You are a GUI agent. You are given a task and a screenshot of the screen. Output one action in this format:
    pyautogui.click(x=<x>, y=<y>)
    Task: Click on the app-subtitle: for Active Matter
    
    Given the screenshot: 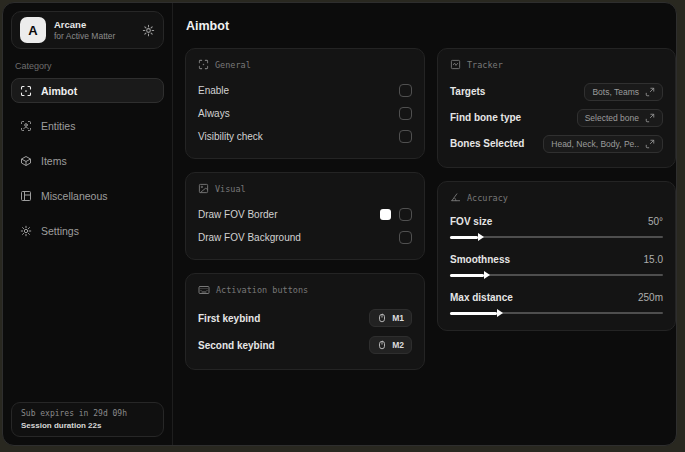 What is the action you would take?
    pyautogui.click(x=84, y=36)
    